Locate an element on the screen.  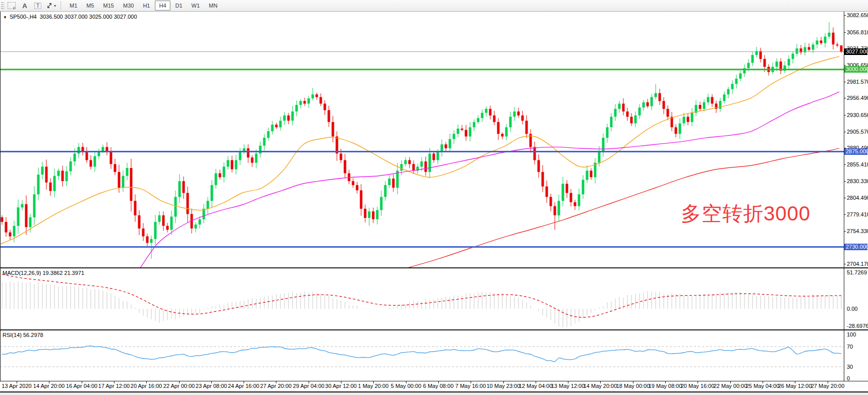
timeframe-button-d1: D1 is located at coordinates (179, 6).